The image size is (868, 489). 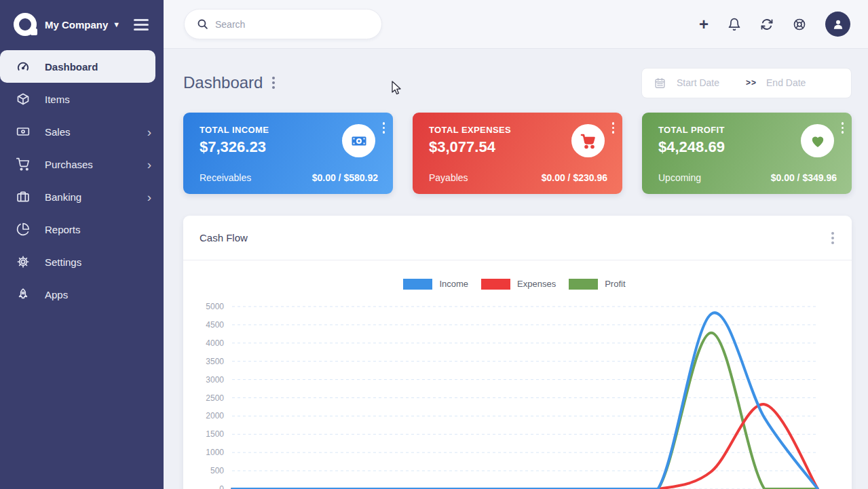 I want to click on legend-label-income: Income, so click(x=453, y=283).